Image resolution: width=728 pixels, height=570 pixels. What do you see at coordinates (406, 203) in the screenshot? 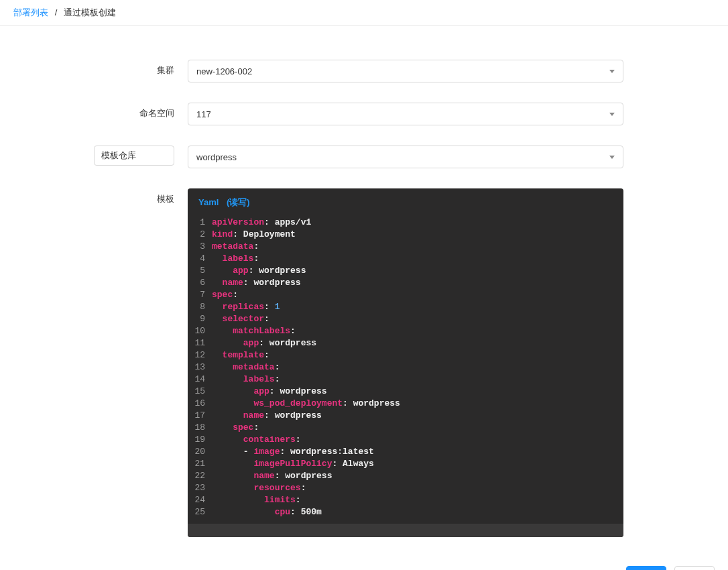
I see `editor-header: Yaml (读写)` at bounding box center [406, 203].